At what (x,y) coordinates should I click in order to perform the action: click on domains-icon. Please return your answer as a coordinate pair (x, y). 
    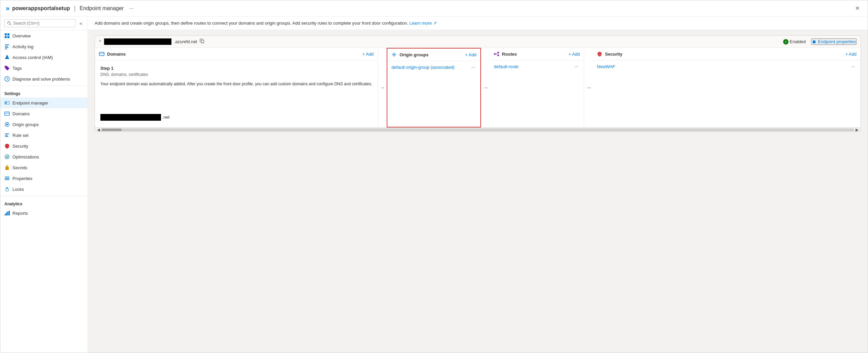
    Looking at the image, I should click on (7, 114).